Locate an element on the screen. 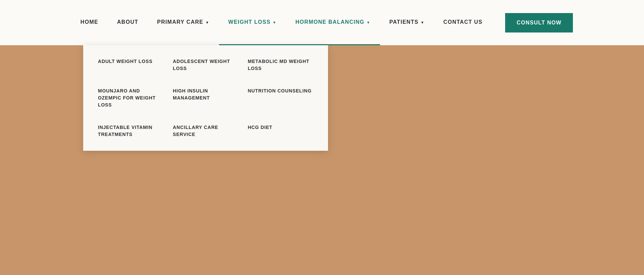 Image resolution: width=644 pixels, height=275 pixels. nav-weight-loss-label: WEIGHT LOSS is located at coordinates (250, 22).